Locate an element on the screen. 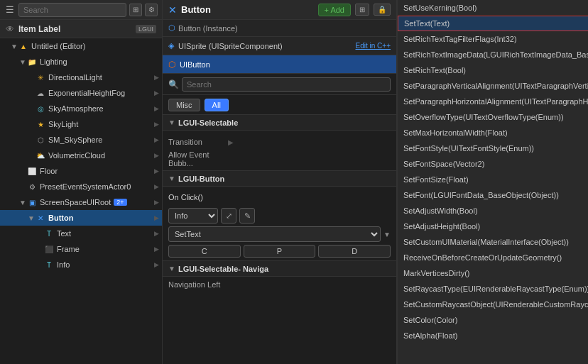  dropdown-item: SetCustomRaycastObject(UIRenderableCusto… is located at coordinates (493, 304).